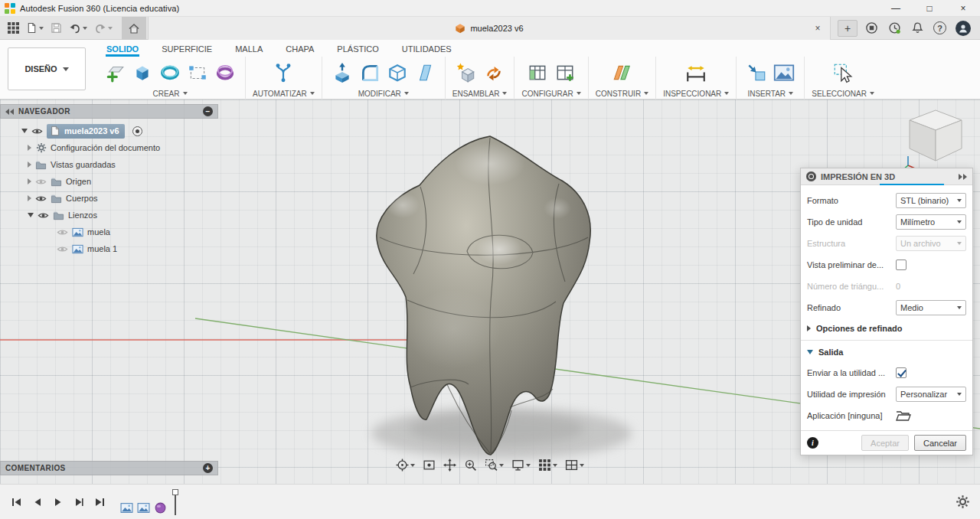  Describe the element at coordinates (35, 28) in the screenshot. I see `file-menu-button` at that location.